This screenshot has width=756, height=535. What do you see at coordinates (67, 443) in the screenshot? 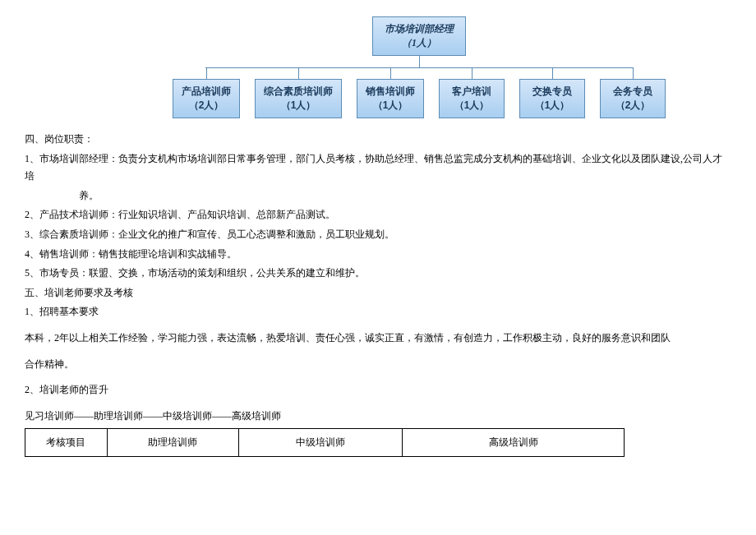
I see `th-item: 考核项目` at bounding box center [67, 443].